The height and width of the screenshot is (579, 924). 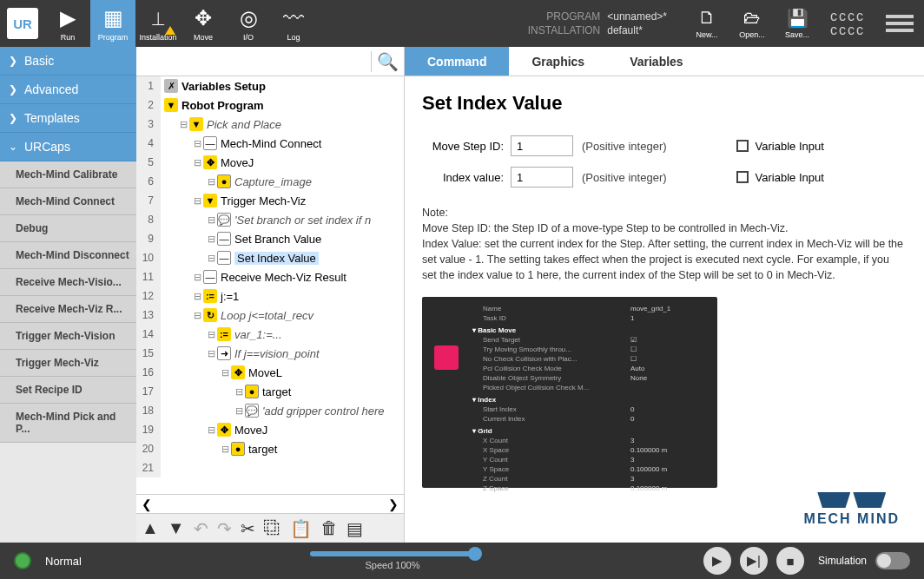 I want to click on variable-input-check-1: Variable Input, so click(x=780, y=146).